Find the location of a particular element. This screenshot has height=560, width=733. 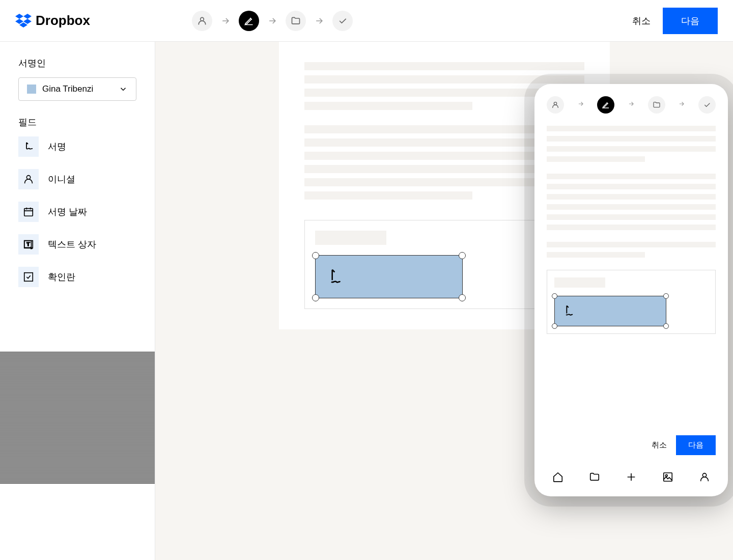

nav-home is located at coordinates (558, 477).